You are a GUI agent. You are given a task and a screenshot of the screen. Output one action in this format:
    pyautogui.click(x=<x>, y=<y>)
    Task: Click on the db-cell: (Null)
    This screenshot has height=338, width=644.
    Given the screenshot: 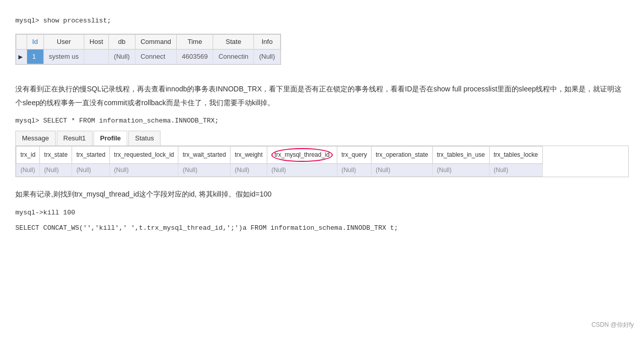 What is the action you would take?
    pyautogui.click(x=122, y=57)
    